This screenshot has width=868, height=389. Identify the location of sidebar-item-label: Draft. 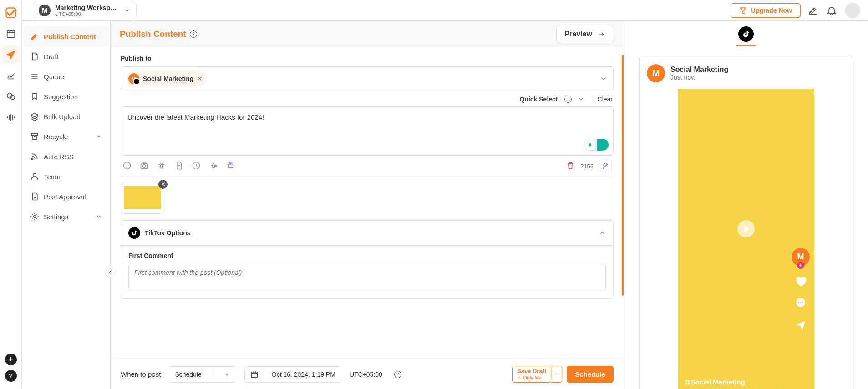
(51, 56).